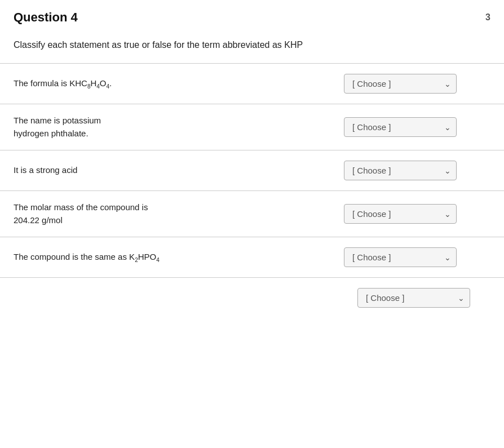 The height and width of the screenshot is (448, 504). What do you see at coordinates (179, 127) in the screenshot?
I see `row-2-statement: The name is potassiumhydrogen phthalate.` at bounding box center [179, 127].